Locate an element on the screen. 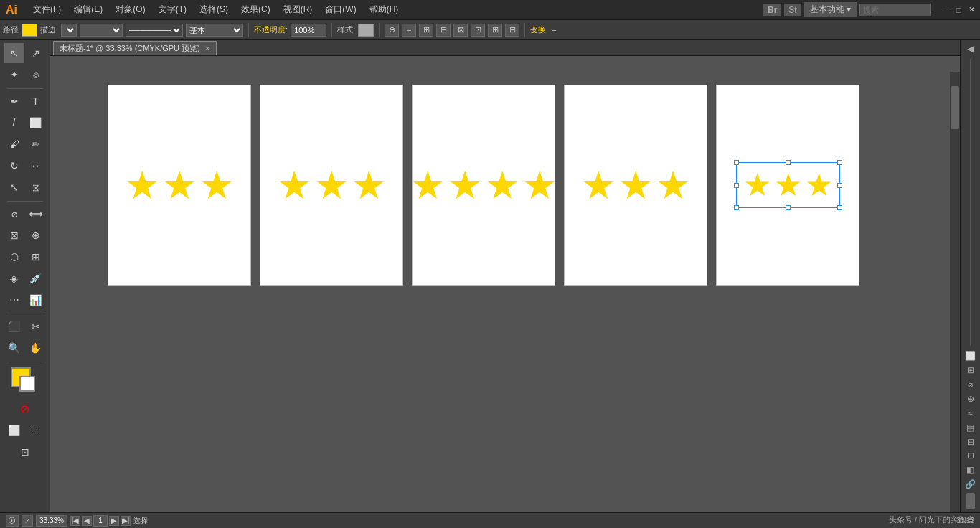  tool-row-line: / ⬜ is located at coordinates (25, 123).